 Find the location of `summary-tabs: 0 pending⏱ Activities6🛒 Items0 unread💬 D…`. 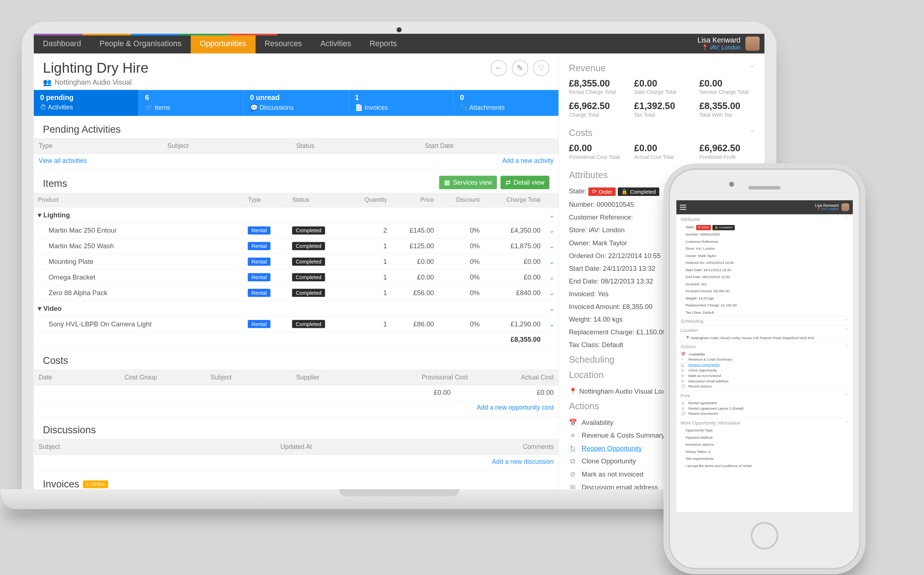

summary-tabs: 0 pending⏱ Activities6🛒 Items0 unread💬 D… is located at coordinates (296, 103).